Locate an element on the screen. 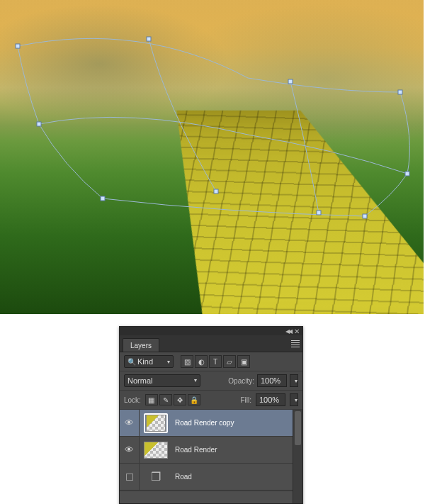  filter-label: Kind is located at coordinates (145, 362).